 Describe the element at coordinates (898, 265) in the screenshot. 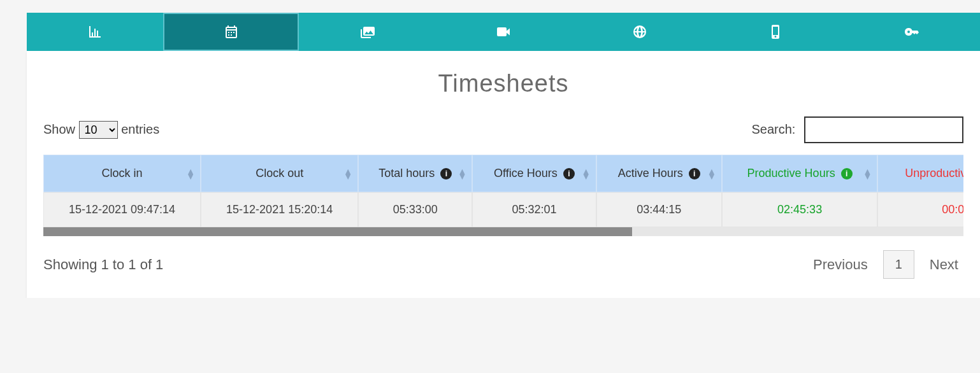

I see `page-1-button: 1` at that location.